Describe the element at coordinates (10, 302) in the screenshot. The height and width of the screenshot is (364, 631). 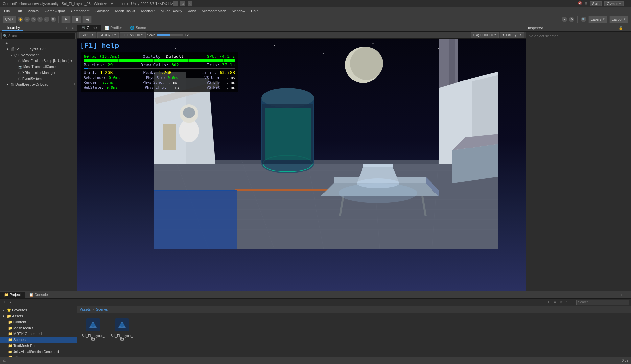
I see `bottom-filter: ▾` at that location.